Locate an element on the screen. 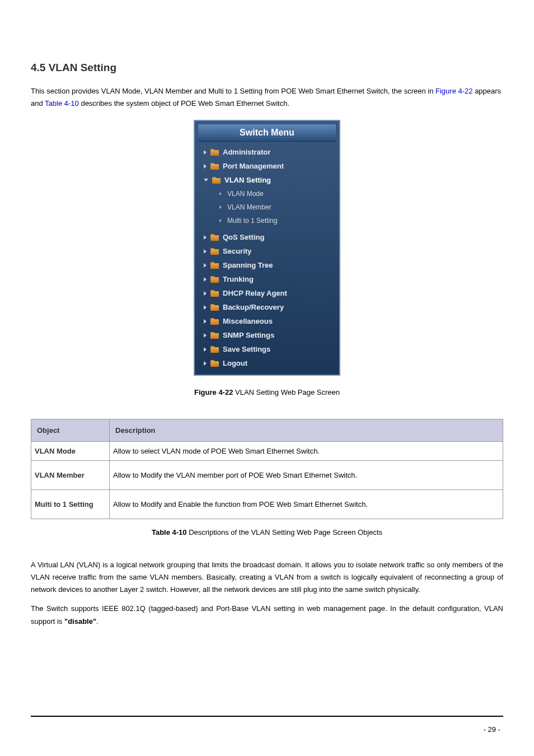  table-row: VLAN Mode Allow to select VLAN mode of P… is located at coordinates (268, 451).